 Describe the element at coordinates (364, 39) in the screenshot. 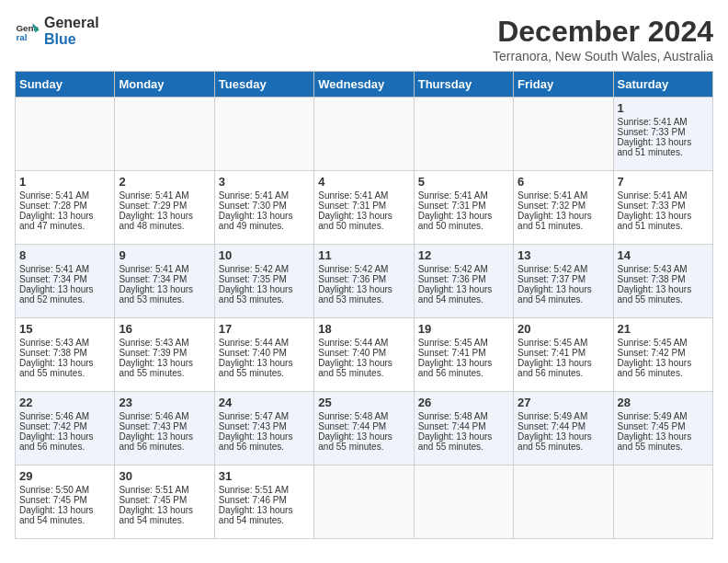

I see `header: Gene ral General Blue December 2024 Terr…` at that location.